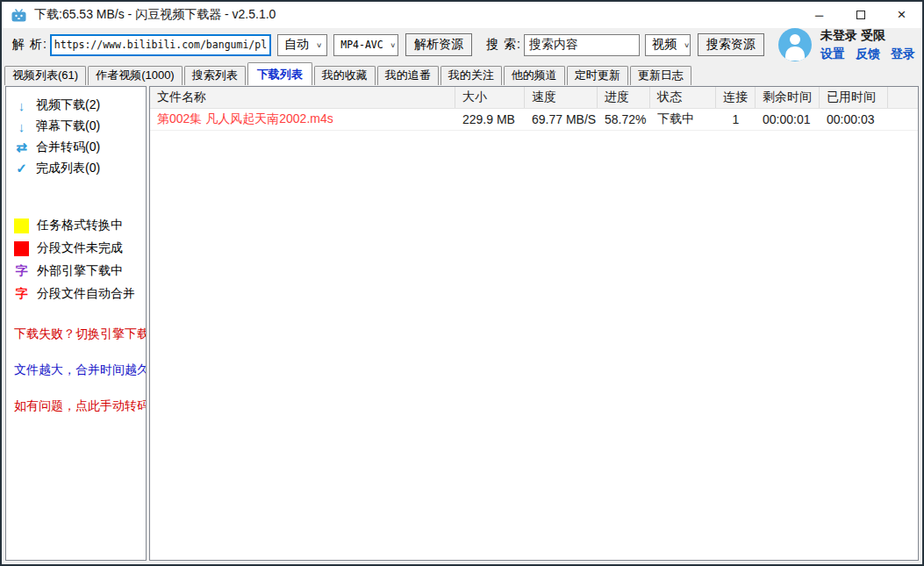 The image size is (924, 566). Describe the element at coordinates (161, 46) in the screenshot. I see `url-input` at that location.